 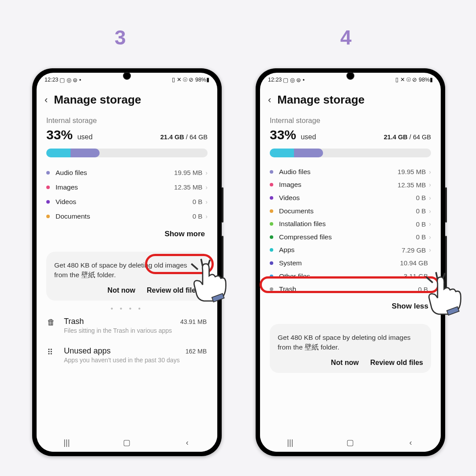 I want to click on category-row-other: Other files3.11 GB, so click(x=350, y=276).